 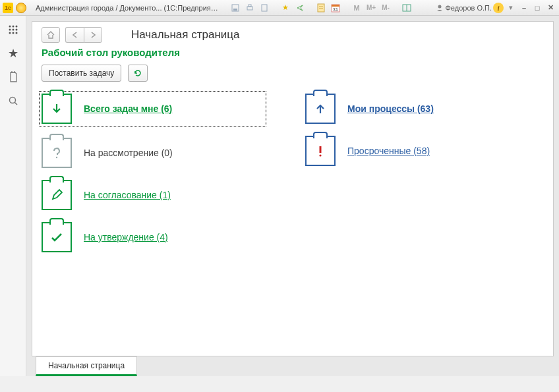 What do you see at coordinates (13, 101) in the screenshot?
I see `sidebar-search-icon` at bounding box center [13, 101].